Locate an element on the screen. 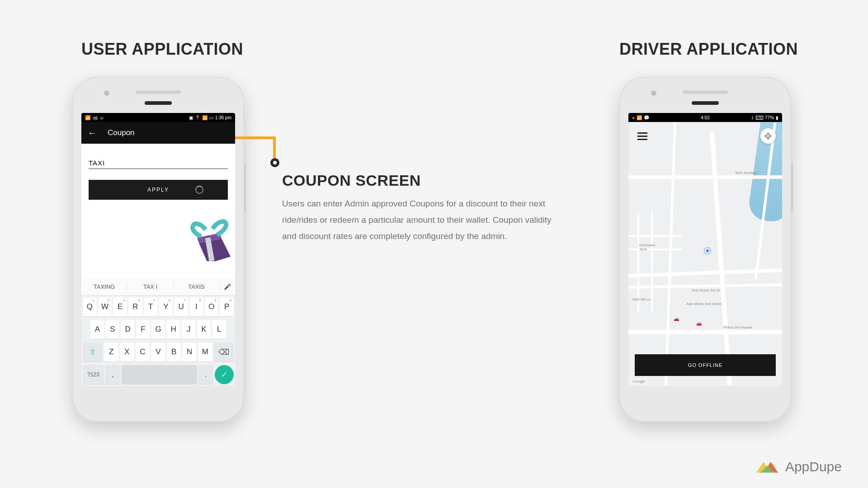  coupon-callout: COUPON SCREEN Users can enter Admin appr… is located at coordinates (422, 208).